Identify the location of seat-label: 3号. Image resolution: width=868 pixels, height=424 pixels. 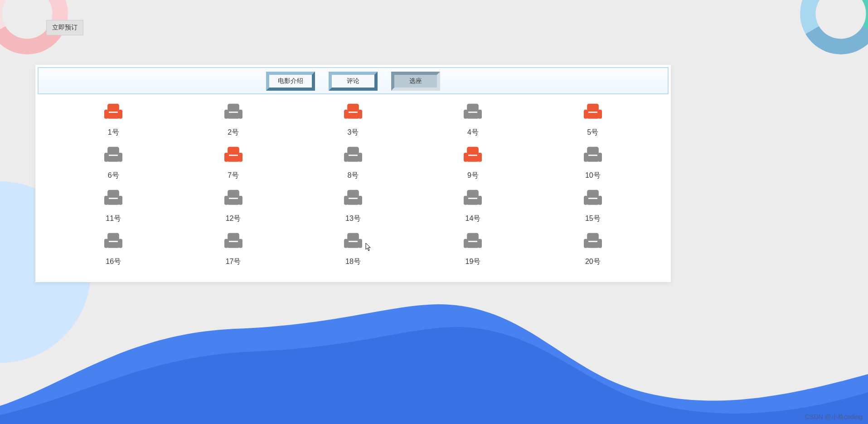
(354, 132).